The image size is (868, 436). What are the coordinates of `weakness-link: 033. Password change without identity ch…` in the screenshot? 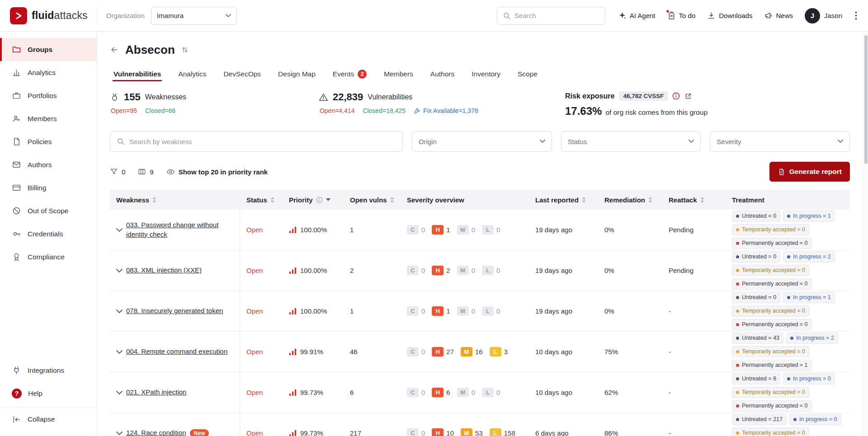 It's located at (180, 230).